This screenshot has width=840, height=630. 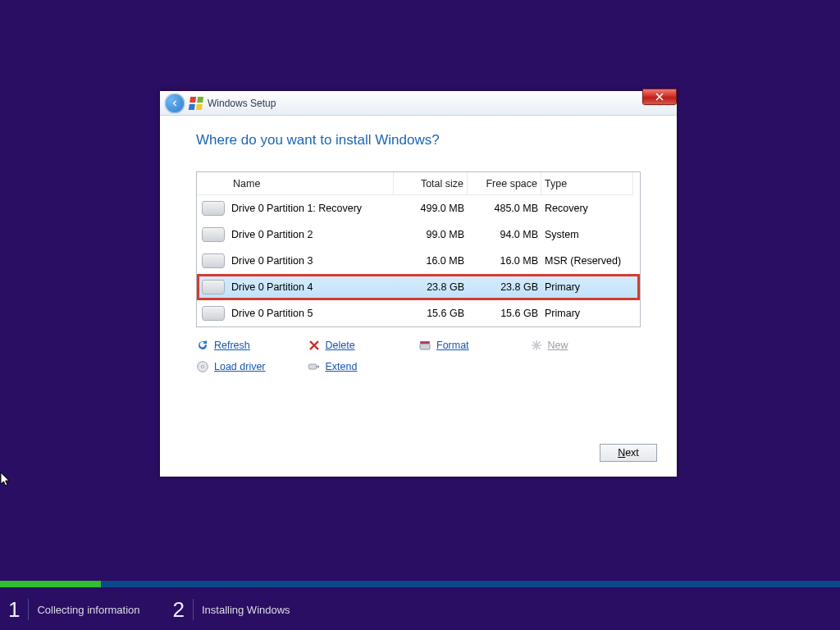 I want to click on next-rest: ext, so click(x=632, y=453).